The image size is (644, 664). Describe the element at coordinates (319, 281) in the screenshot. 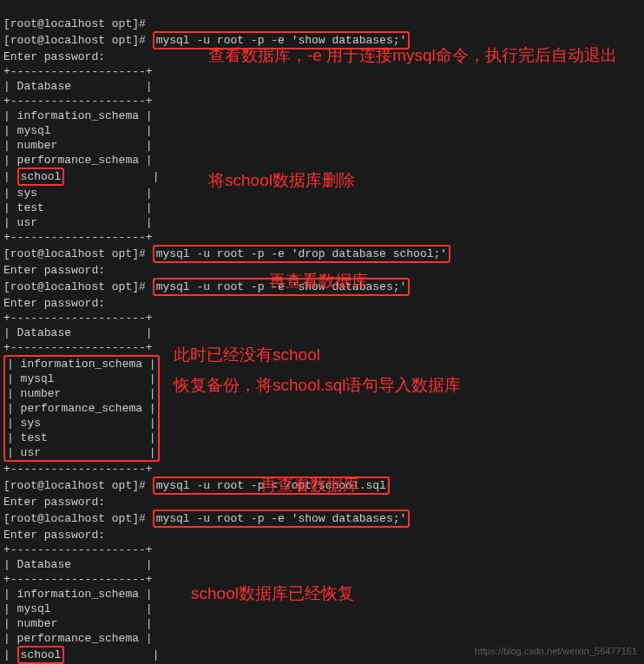

I see `annotation-3: 再查看数据库` at that location.